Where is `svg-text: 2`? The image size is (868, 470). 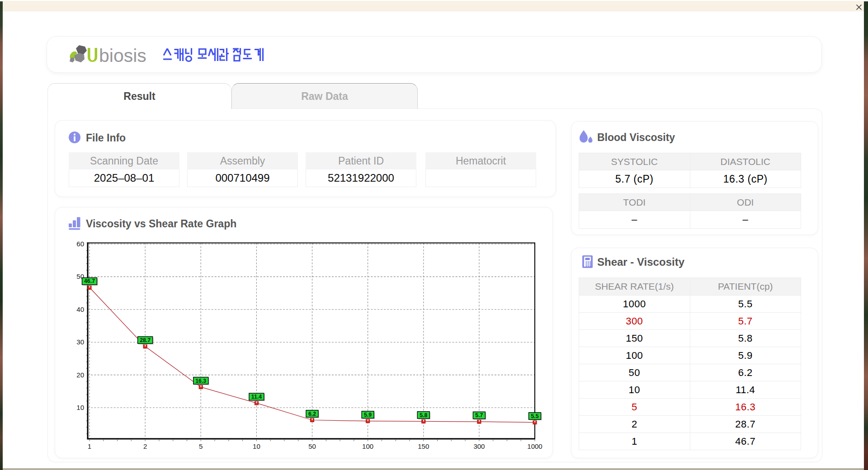
svg-text: 2 is located at coordinates (145, 446).